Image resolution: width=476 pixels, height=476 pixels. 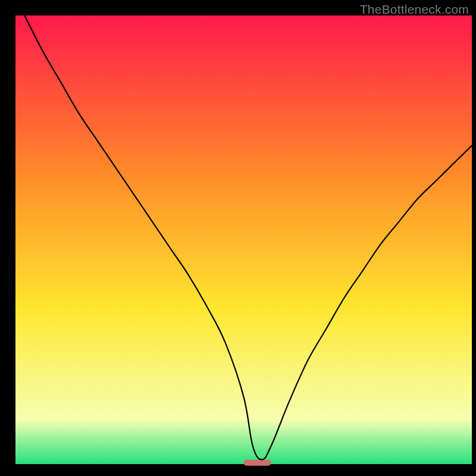 What do you see at coordinates (414, 10) in the screenshot?
I see `watermark-text: TheBottleneck.com` at bounding box center [414, 10].